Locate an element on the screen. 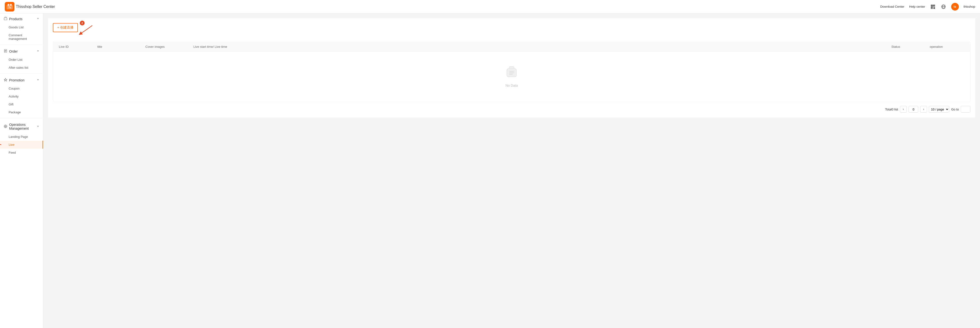  sidebar-item-feed: Feed is located at coordinates (21, 153).